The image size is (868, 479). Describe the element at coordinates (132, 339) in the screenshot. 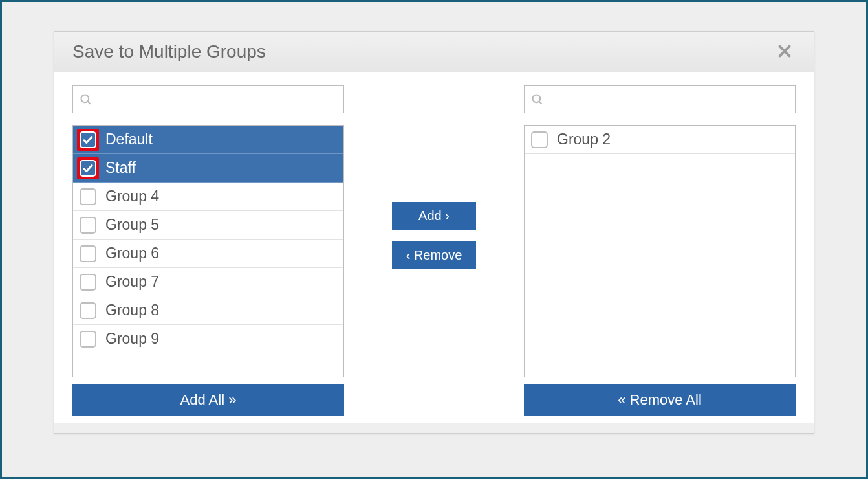

I see `list-item-label: Group 9` at that location.